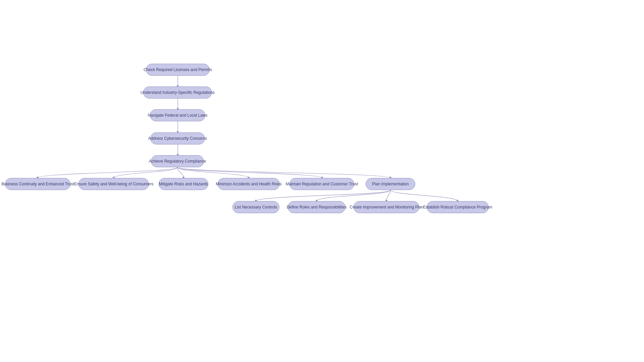 Image resolution: width=644 pixels, height=362 pixels. I want to click on define-roles-node: Define Roles and Responsibilities, so click(317, 207).